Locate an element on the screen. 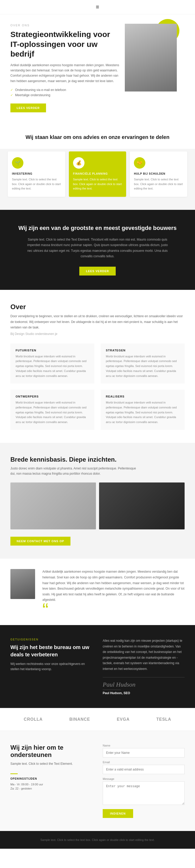  brede-section: Brede kennisbasis. Diepe inzichten. Just… is located at coordinates (98, 501).